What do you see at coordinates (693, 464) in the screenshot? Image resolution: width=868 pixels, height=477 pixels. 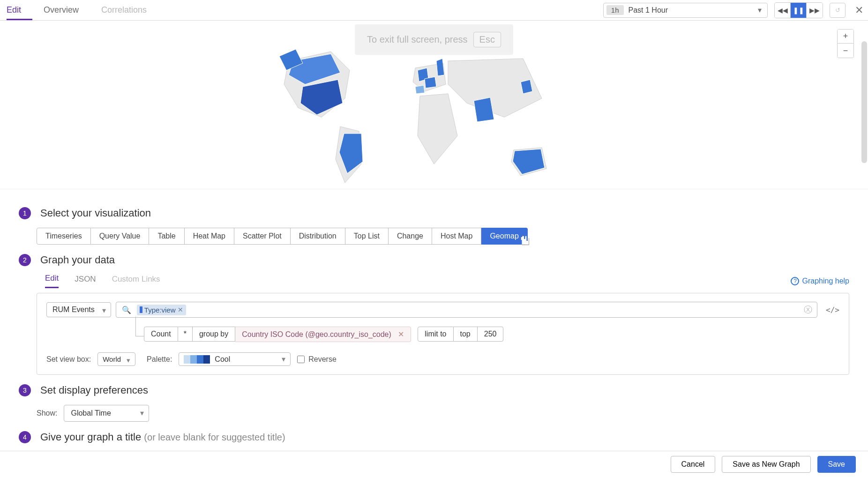 I see `cancel-button: Cancel` at bounding box center [693, 464].